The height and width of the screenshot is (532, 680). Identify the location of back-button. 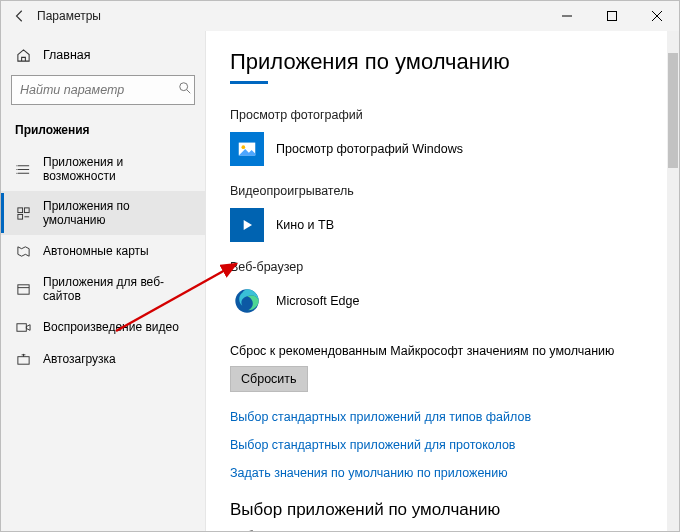
(20, 16).